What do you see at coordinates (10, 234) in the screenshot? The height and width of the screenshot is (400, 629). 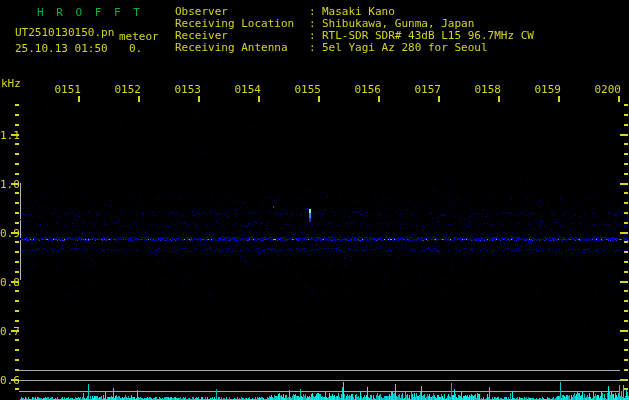 I see `freq-tick-label: 0.9` at bounding box center [10, 234].